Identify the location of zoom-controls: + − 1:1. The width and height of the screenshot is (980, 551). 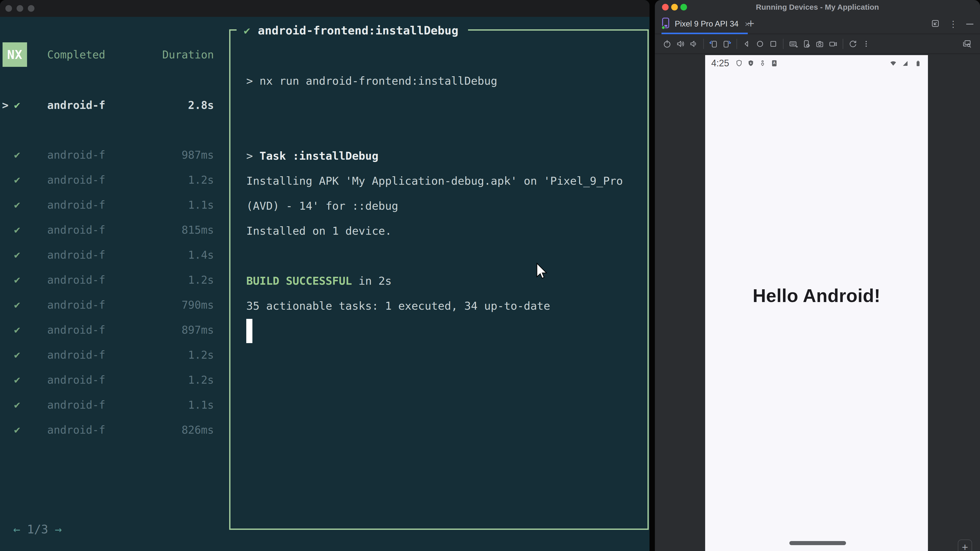
(965, 545).